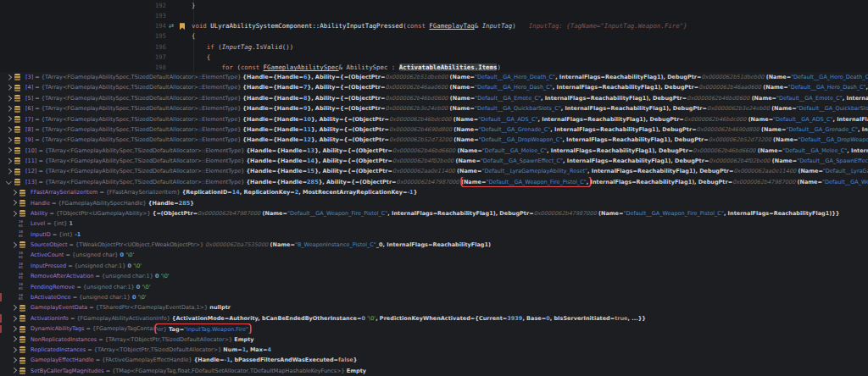 This screenshot has width=868, height=376. What do you see at coordinates (522, 161) in the screenshot?
I see `text-segment: "Default__GA_SpawnEffect_C"` at bounding box center [522, 161].